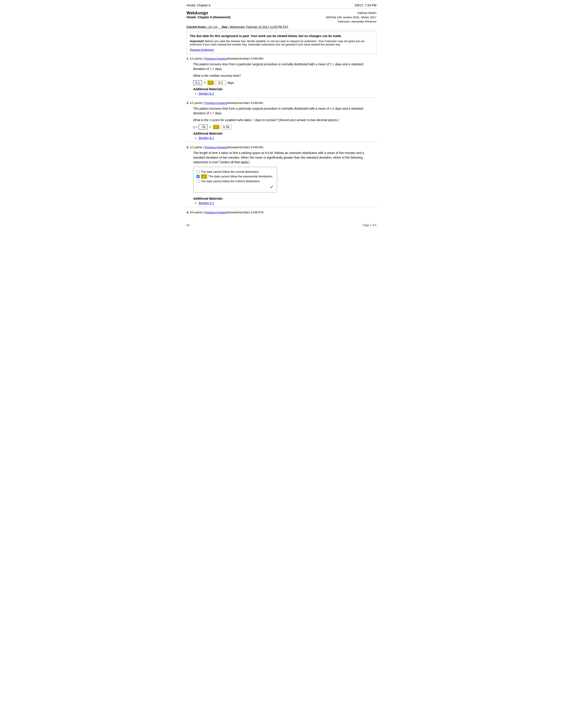  I want to click on past-due-notice: The due date for this assignment is past…, so click(282, 36).